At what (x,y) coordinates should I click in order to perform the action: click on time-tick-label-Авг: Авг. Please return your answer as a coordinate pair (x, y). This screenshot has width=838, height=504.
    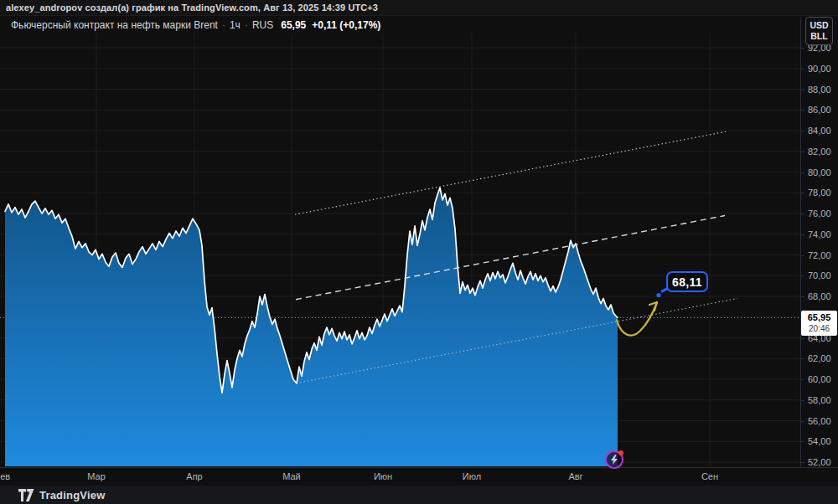
    Looking at the image, I should click on (575, 476).